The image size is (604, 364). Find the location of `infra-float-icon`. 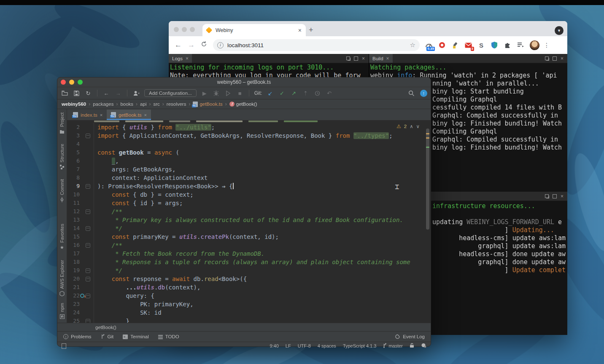

infra-float-icon is located at coordinates (547, 196).